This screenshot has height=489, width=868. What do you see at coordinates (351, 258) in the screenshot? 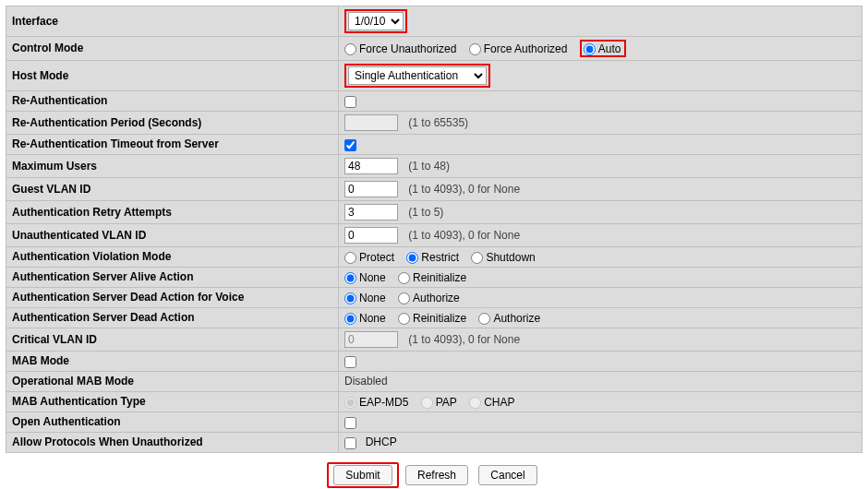
I see `violation-protect-radio` at bounding box center [351, 258].